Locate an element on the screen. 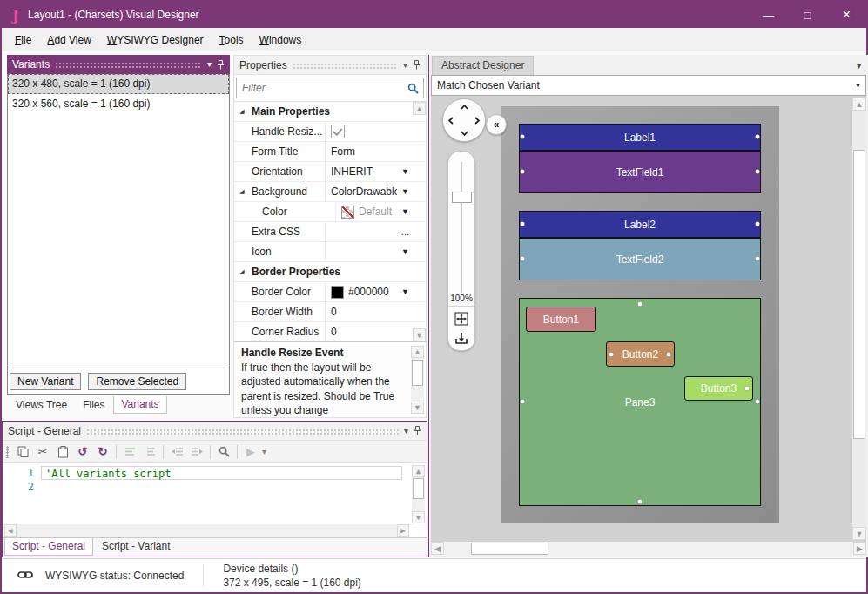 The image size is (868, 594). minimize-button: — is located at coordinates (768, 15).